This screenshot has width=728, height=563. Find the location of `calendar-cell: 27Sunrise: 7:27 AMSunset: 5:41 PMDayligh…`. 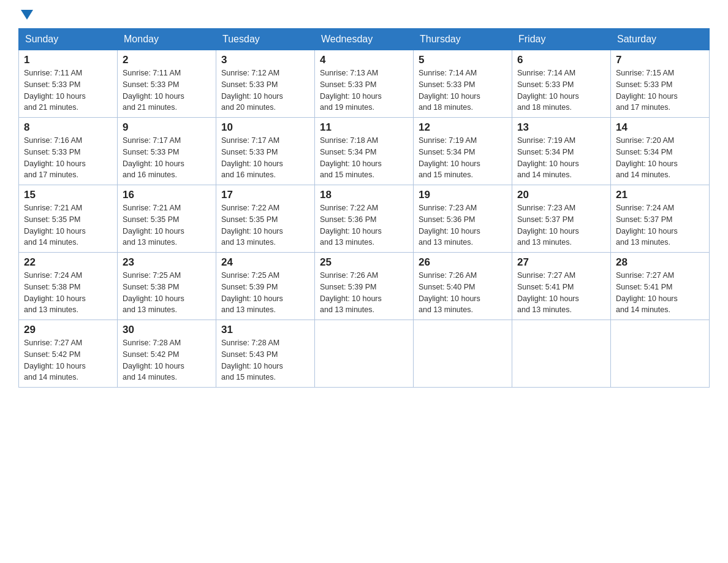

calendar-cell: 27Sunrise: 7:27 AMSunset: 5:41 PMDayligh… is located at coordinates (561, 286).